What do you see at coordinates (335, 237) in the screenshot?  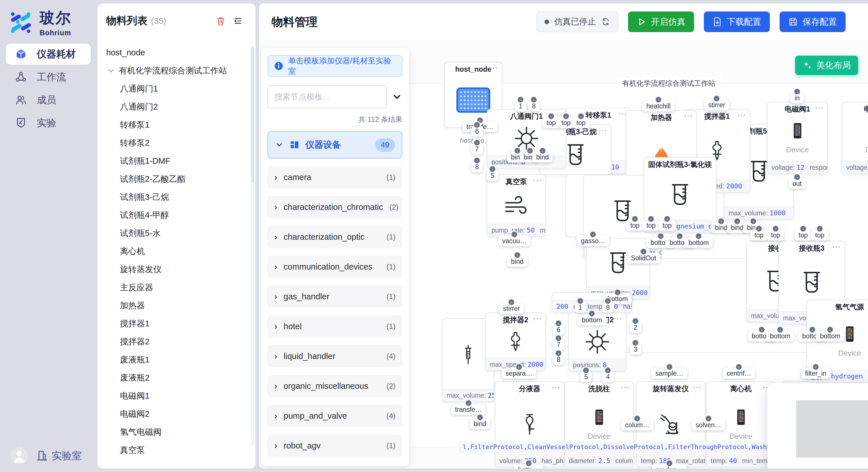 I see `category-characterization_optic: ›characterization_optic(1)` at bounding box center [335, 237].